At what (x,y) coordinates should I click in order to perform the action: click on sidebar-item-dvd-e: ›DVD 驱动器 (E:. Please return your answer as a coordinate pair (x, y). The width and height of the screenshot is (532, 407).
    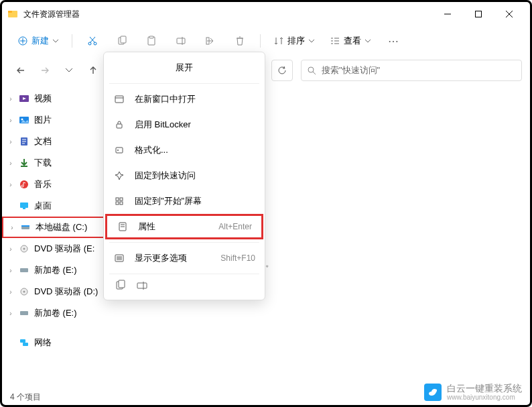
    Looking at the image, I should click on (58, 249).